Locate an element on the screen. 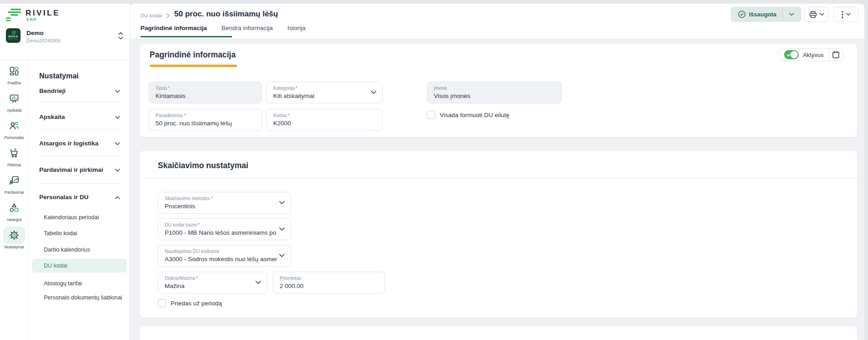  sidebar-item-apskaita: Apskaita is located at coordinates (52, 117).